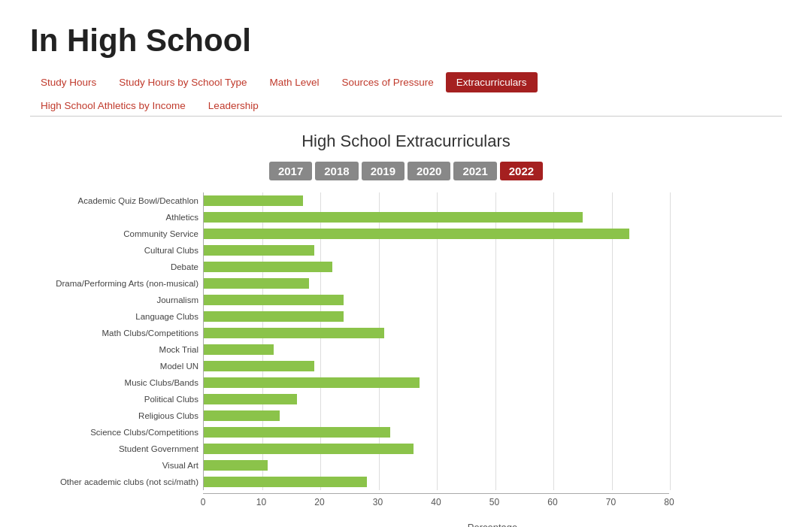 This screenshot has width=812, height=527. I want to click on y-label: Religious Clubs, so click(168, 416).